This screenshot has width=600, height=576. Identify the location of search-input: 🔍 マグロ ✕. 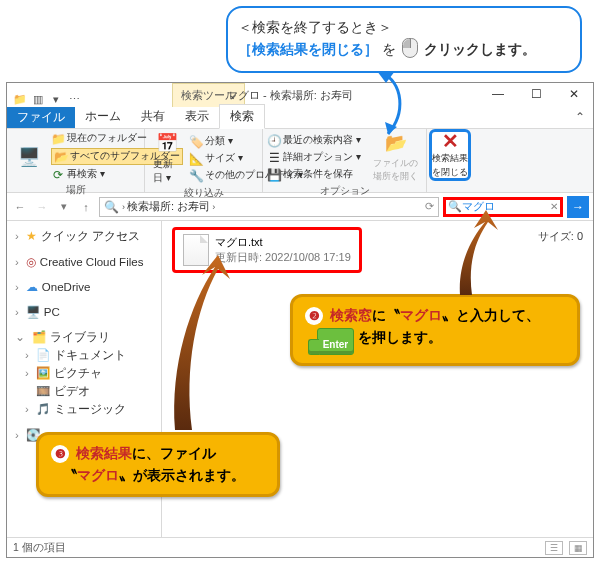
(503, 207).